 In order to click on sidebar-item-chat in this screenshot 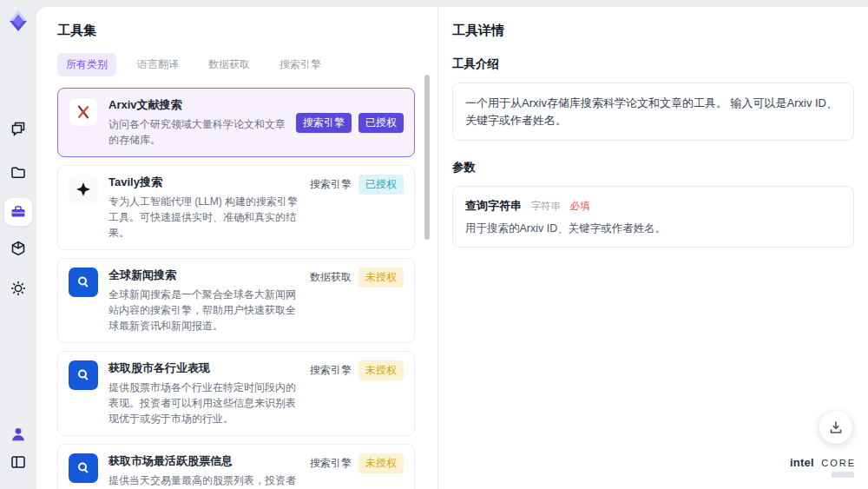, I will do `click(18, 129)`.